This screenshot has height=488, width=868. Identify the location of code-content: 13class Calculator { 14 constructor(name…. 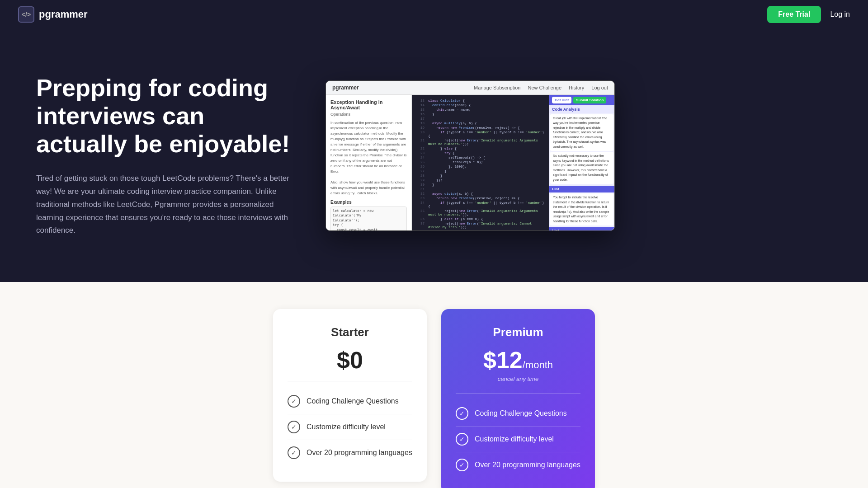
(480, 163).